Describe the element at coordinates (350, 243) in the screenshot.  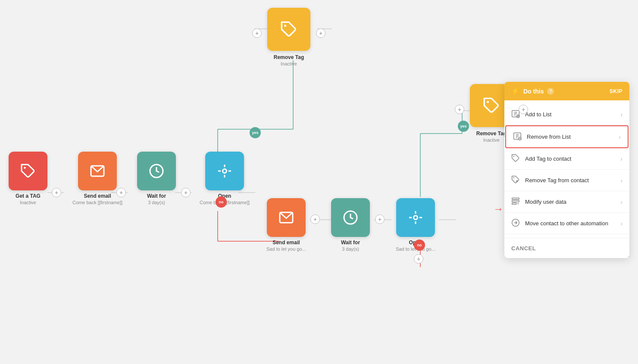
I see `node-label-wait-for-2: Wait for` at that location.